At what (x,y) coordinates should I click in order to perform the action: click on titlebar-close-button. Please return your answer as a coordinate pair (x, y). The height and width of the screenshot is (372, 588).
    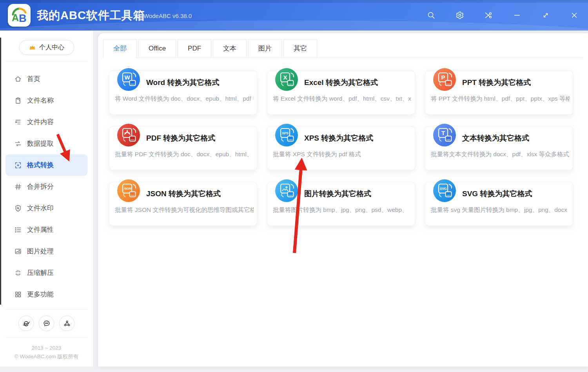
    Looking at the image, I should click on (574, 15).